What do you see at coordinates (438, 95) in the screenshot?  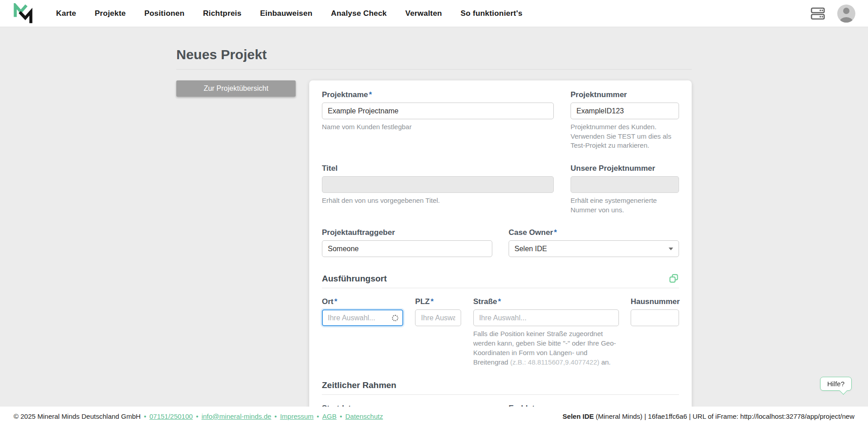 I see `projektname-label: Projektname*` at bounding box center [438, 95].